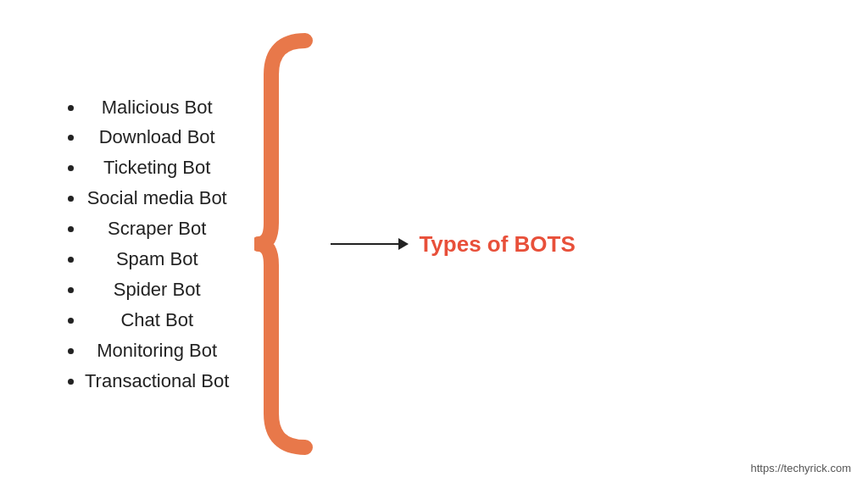  What do you see at coordinates (403, 244) in the screenshot?
I see `arrow-head` at bounding box center [403, 244].